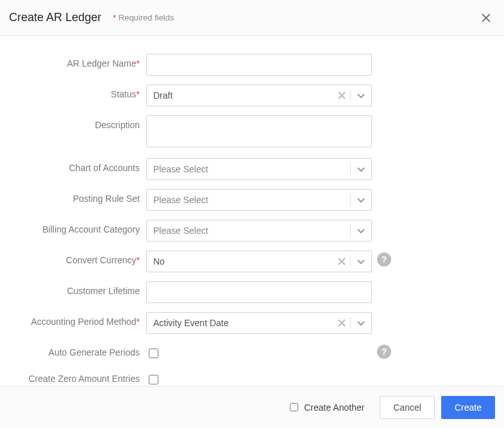 The width and height of the screenshot is (504, 428). Describe the element at coordinates (154, 379) in the screenshot. I see `create-zero-amount-entries-checkbox` at that location.